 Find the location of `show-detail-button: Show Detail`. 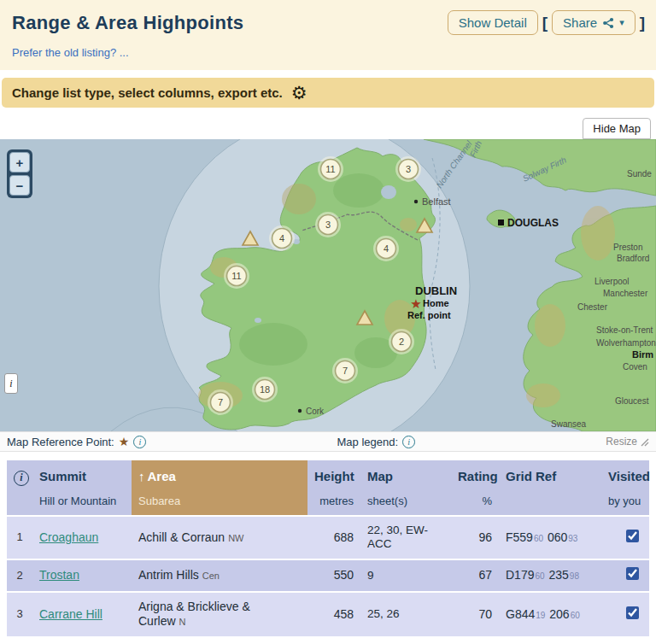

show-detail-button: Show Detail is located at coordinates (493, 22).